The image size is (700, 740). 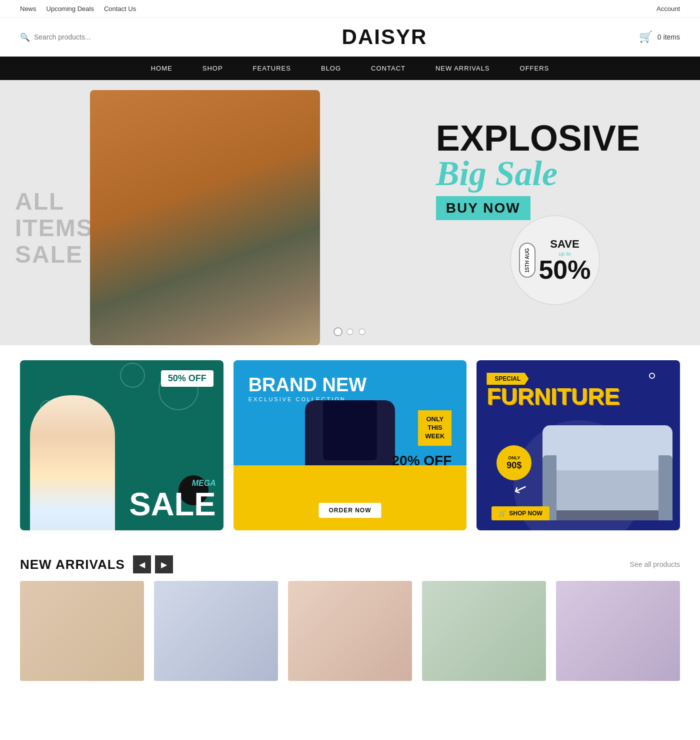 What do you see at coordinates (553, 390) in the screenshot?
I see `furniture-tag: SPECIAL FURNITURE` at bounding box center [553, 390].